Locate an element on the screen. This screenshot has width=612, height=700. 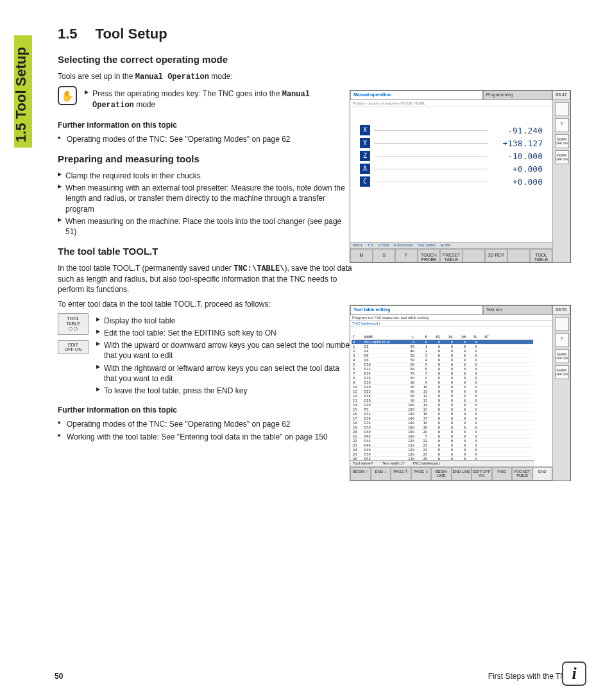
softkey: PRESET TABLE is located at coordinates (452, 255).